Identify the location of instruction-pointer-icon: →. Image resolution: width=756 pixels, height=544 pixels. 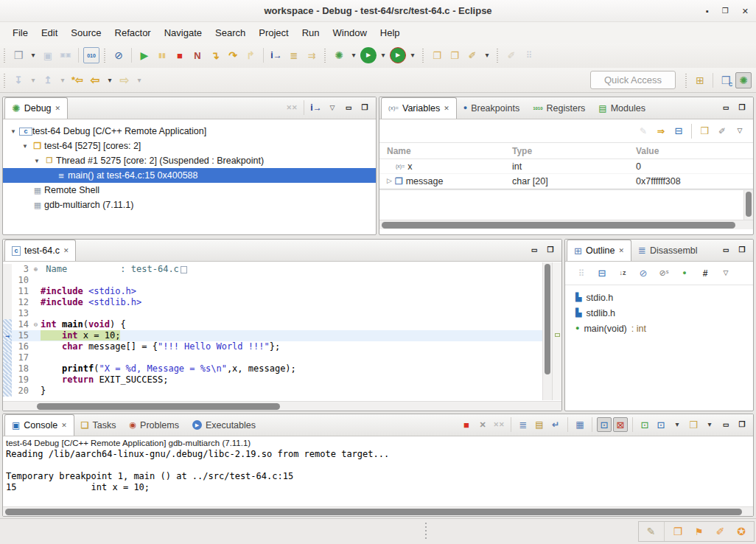
(7, 336).